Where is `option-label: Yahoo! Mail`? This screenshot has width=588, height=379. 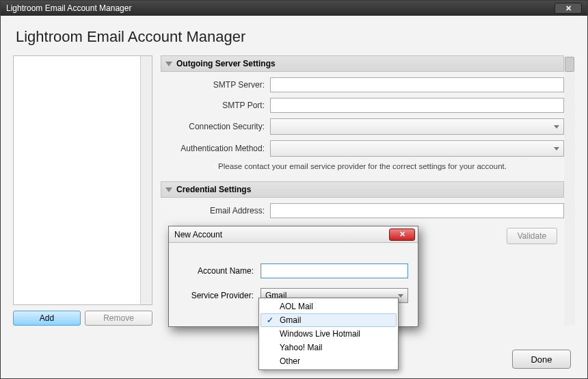 option-label: Yahoo! Mail is located at coordinates (301, 348).